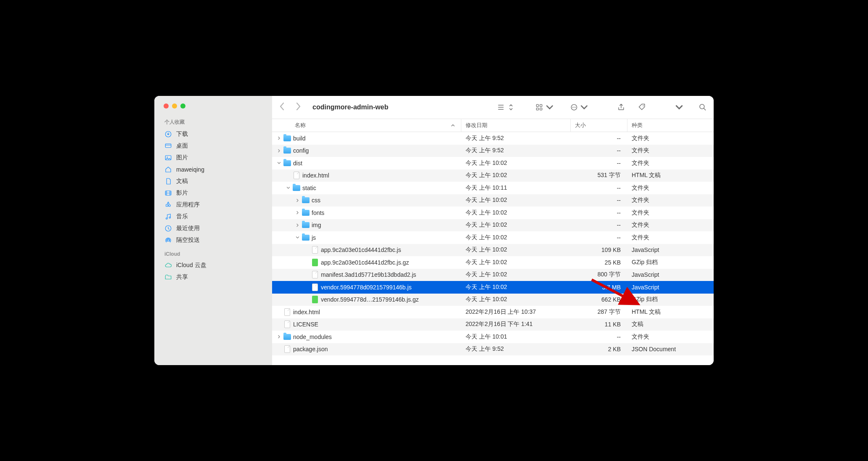 The height and width of the screenshot is (461, 868). I want to click on home-icon, so click(168, 170).